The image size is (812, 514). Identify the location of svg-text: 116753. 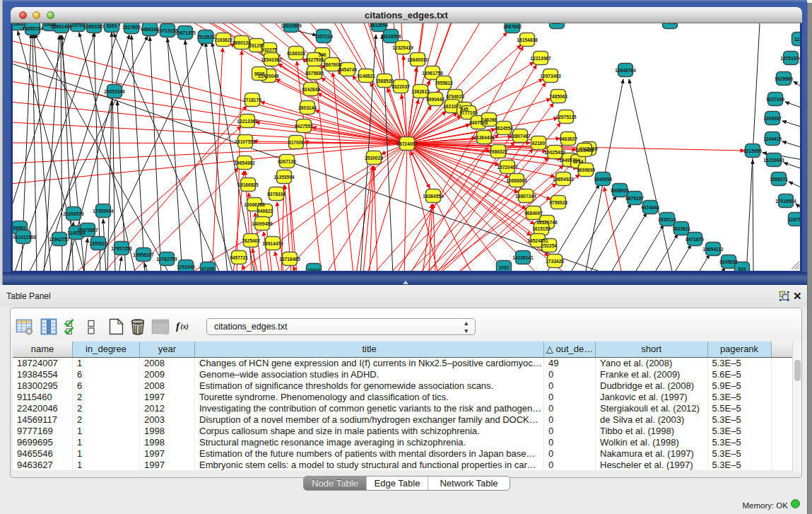
(794, 219).